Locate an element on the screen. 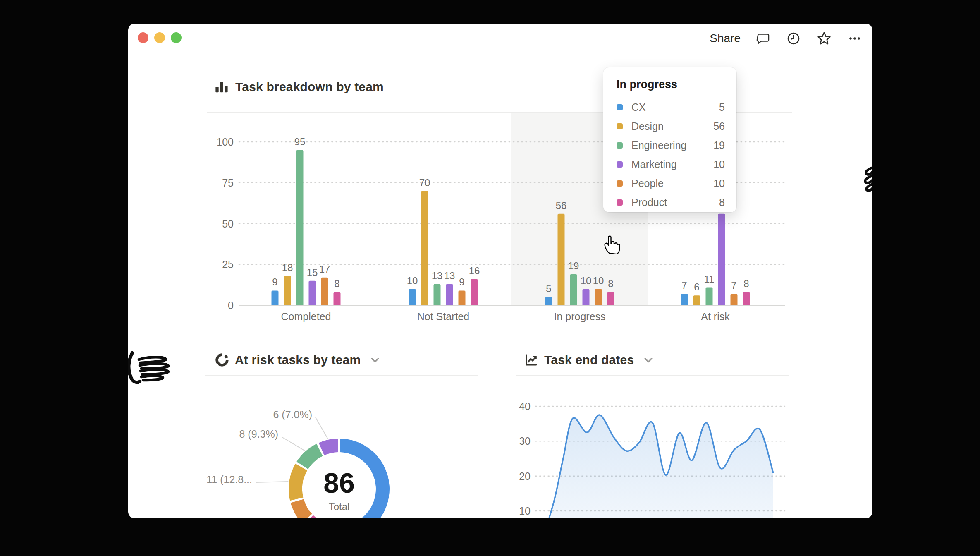  bar-design-not-started is located at coordinates (425, 248).